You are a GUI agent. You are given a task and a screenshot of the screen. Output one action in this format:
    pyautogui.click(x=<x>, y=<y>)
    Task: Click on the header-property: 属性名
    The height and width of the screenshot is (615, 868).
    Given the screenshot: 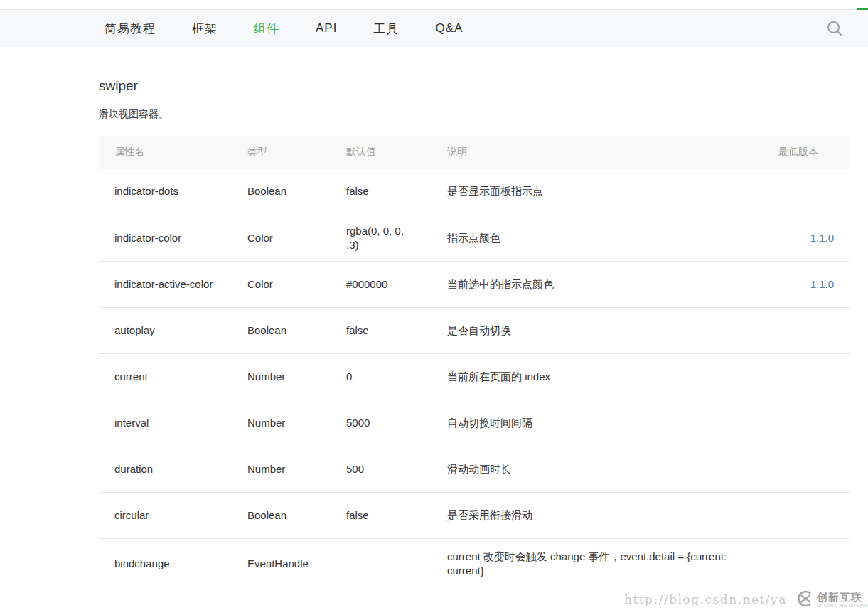 What is the action you would take?
    pyautogui.click(x=173, y=152)
    